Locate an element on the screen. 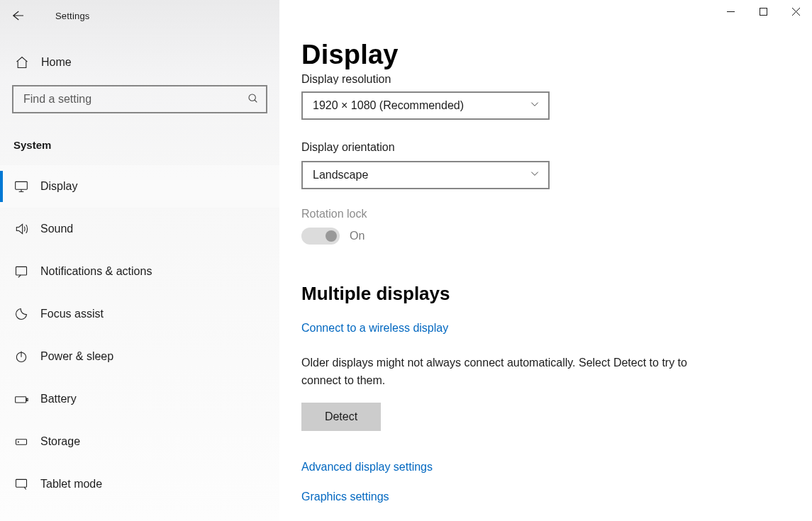 This screenshot has width=812, height=521. close-button is located at coordinates (796, 11).